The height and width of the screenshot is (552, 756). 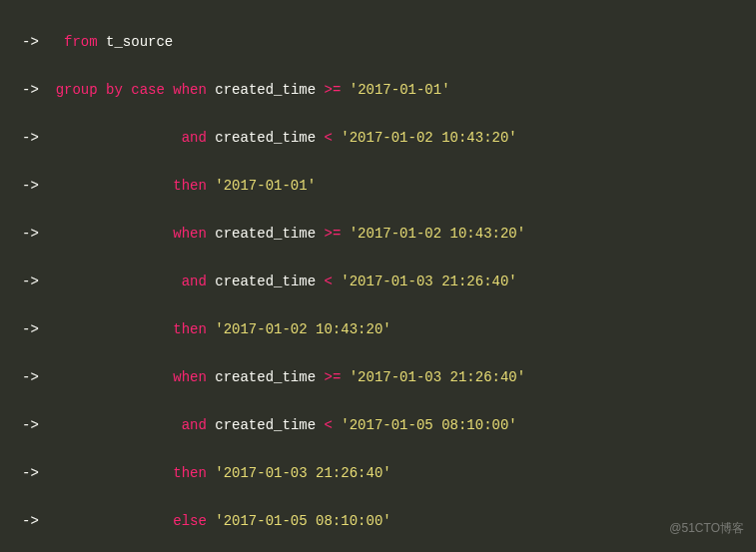 I want to click on code-line: -> else '2017-01-05 08:10:00', so click(x=378, y=521).